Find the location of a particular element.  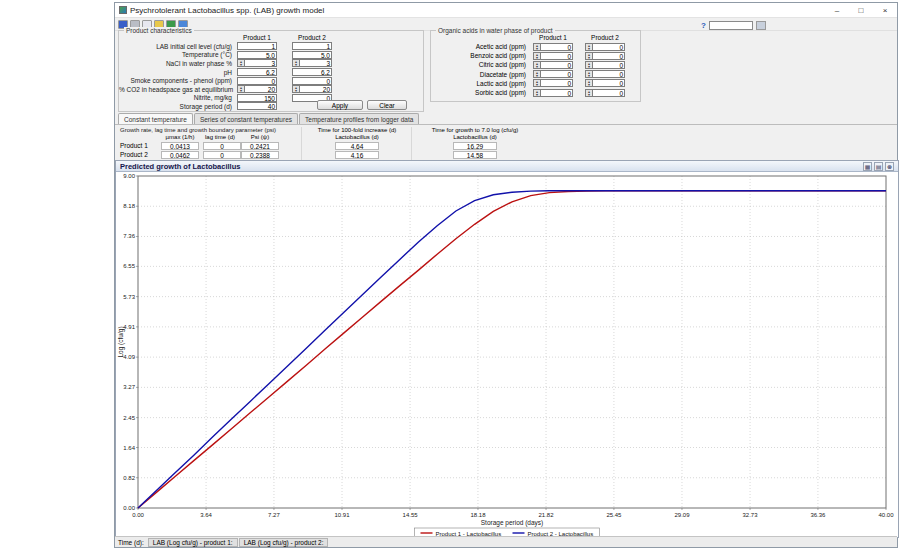

product-2-input: 1 is located at coordinates (312, 46).